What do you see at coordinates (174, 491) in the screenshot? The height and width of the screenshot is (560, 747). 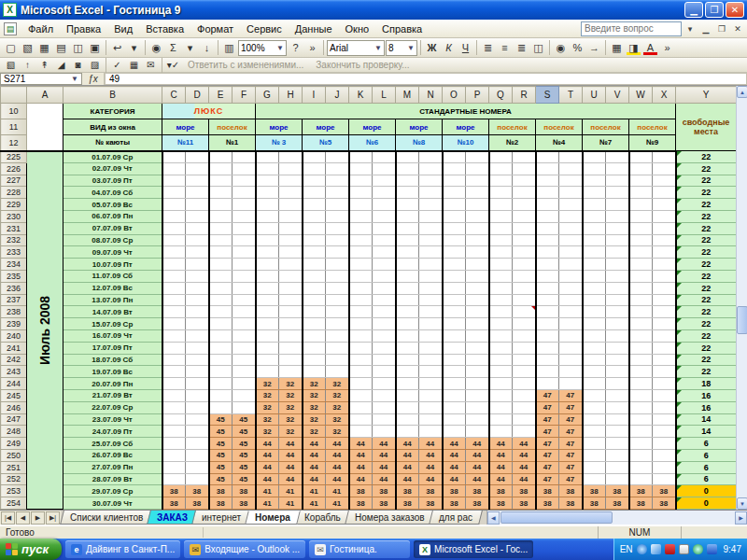 I see `cell-C253: 38` at bounding box center [174, 491].